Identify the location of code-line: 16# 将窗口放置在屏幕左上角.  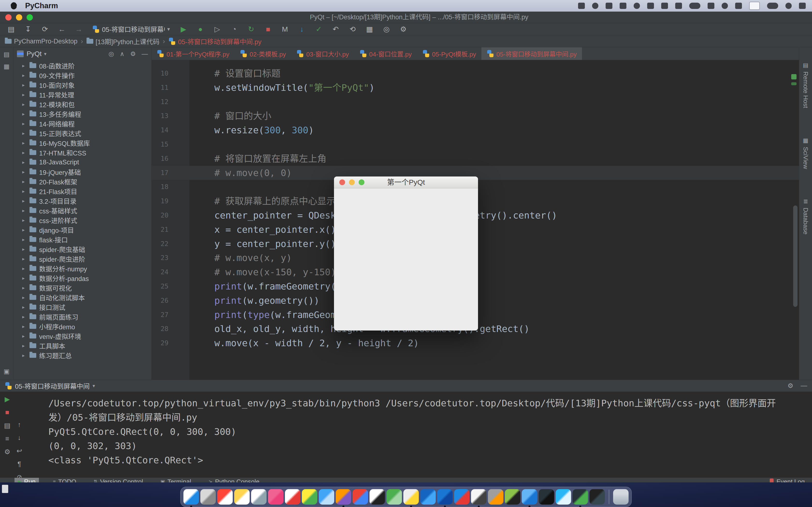
(475, 159).